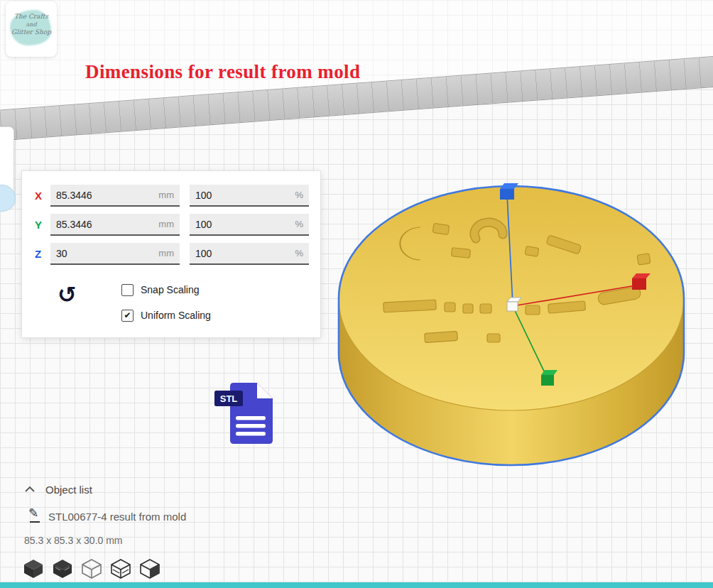 This screenshot has height=588, width=713. Describe the element at coordinates (166, 315) in the screenshot. I see `uniform-scaling-option: ✔ Uniform Scaling` at that location.